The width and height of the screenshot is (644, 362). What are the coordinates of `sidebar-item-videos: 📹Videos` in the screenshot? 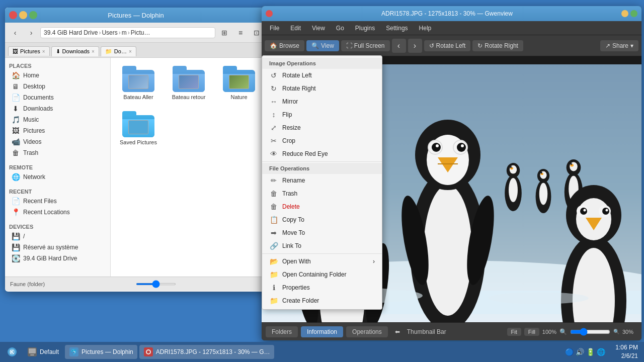 It's located at (57, 142).